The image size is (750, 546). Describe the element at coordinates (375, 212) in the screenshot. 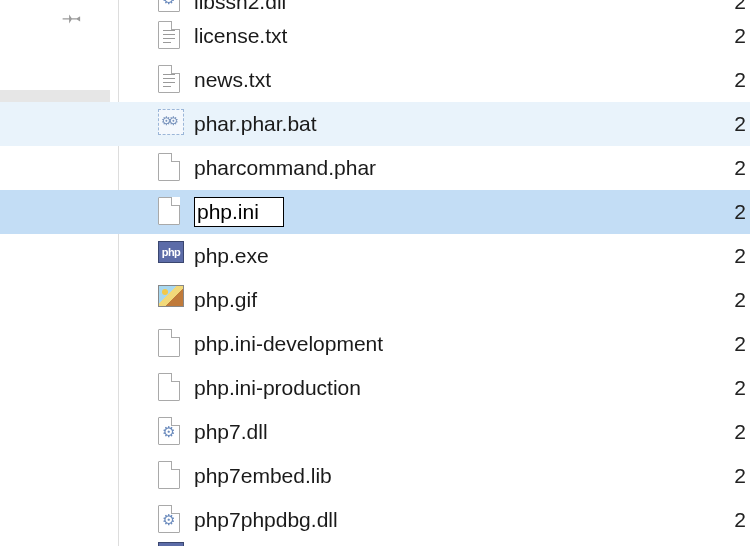

I see `file-row: 2` at that location.